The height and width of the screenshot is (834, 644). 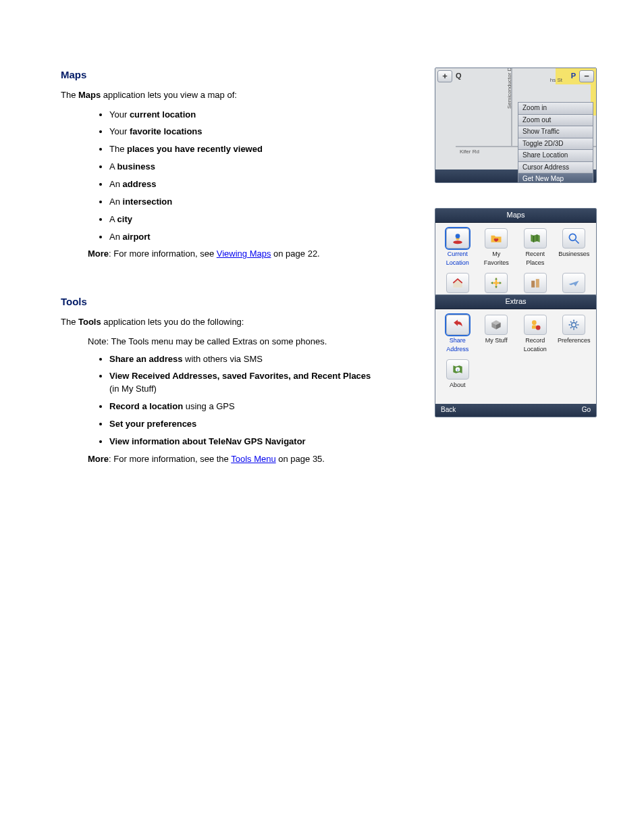 I want to click on person-pin-icon, so click(x=458, y=238).